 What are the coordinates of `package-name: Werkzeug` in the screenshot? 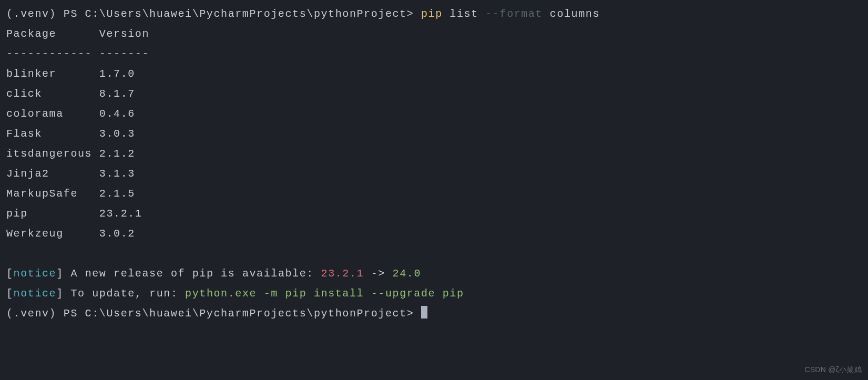 It's located at (49, 233).